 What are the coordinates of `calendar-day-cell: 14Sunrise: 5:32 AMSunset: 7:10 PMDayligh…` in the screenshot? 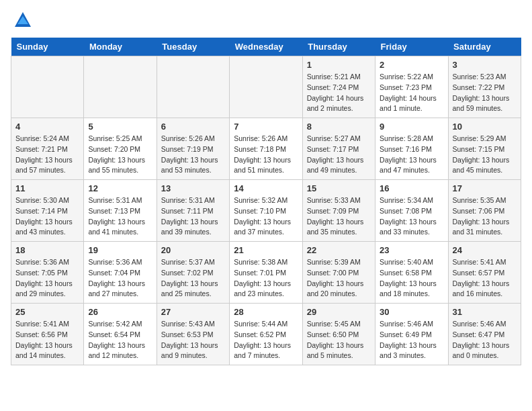 It's located at (266, 211).